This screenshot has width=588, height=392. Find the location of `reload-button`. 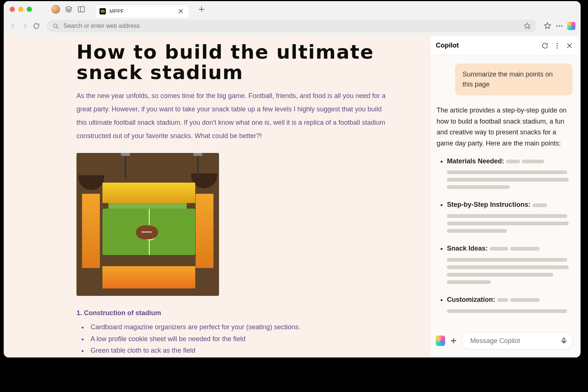

reload-button is located at coordinates (36, 26).